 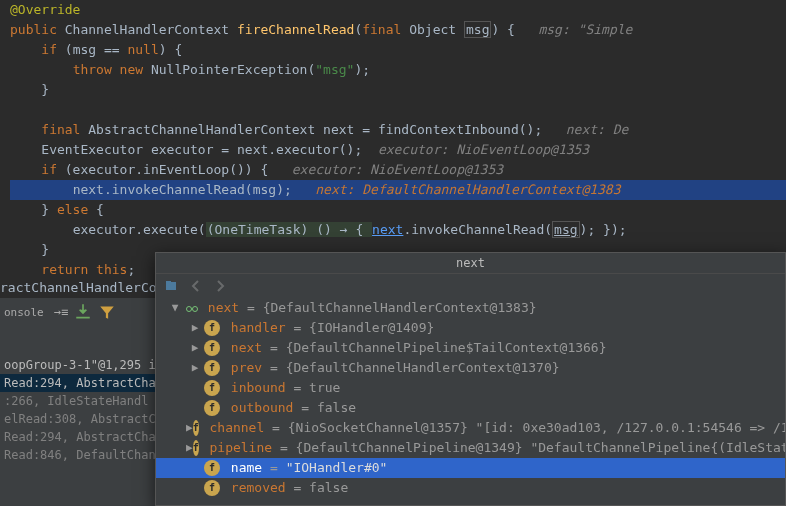 I want to click on frame-row: oopGroup-3-1"@1,295 i, so click(x=78, y=365).